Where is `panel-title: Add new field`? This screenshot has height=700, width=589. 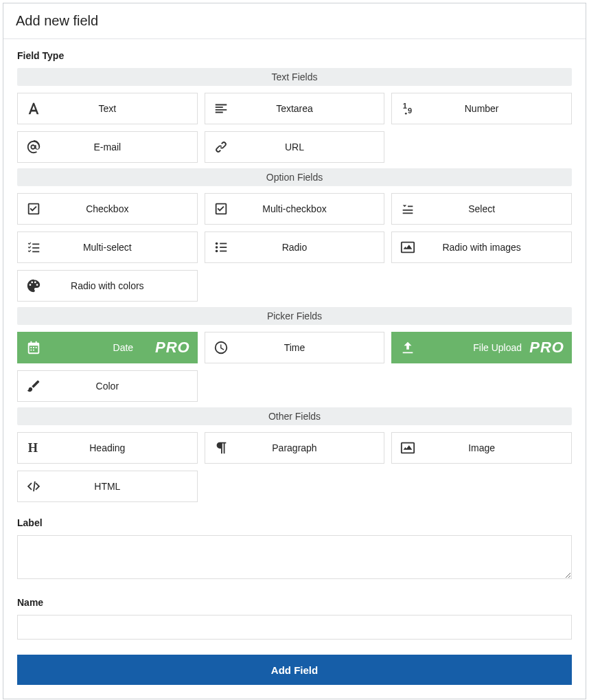 panel-title: Add new field is located at coordinates (294, 21).